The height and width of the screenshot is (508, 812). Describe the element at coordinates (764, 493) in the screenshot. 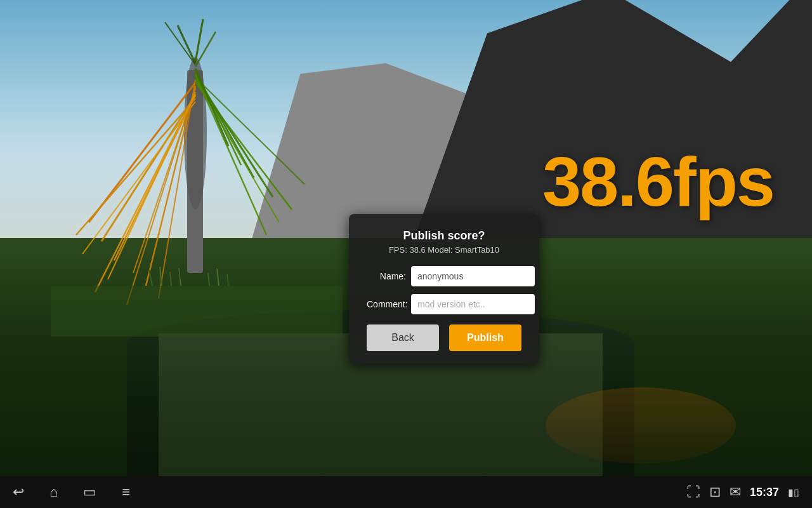

I see `system-time: 15:37` at that location.